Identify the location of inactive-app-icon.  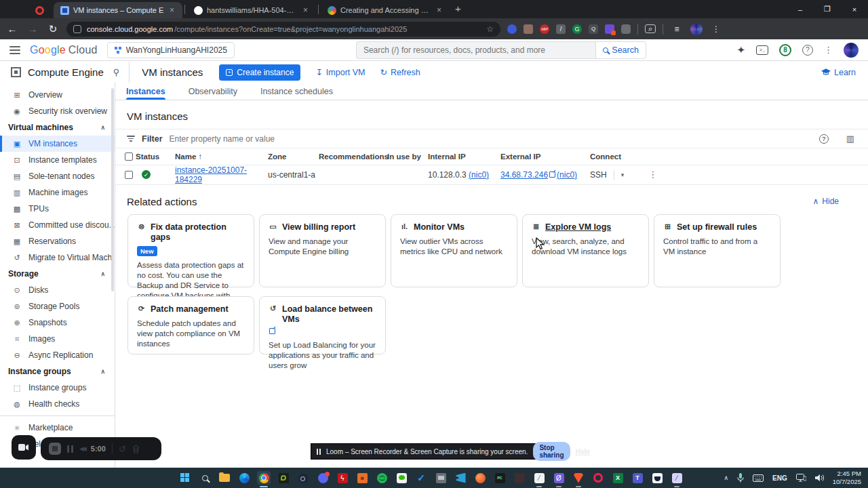
(519, 478).